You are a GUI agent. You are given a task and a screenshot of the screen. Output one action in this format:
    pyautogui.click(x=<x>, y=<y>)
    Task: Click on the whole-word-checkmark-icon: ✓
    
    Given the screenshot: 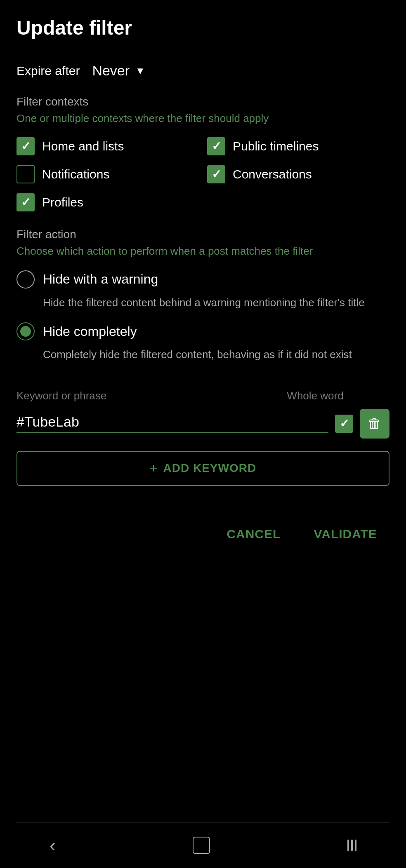 What is the action you would take?
    pyautogui.click(x=344, y=424)
    